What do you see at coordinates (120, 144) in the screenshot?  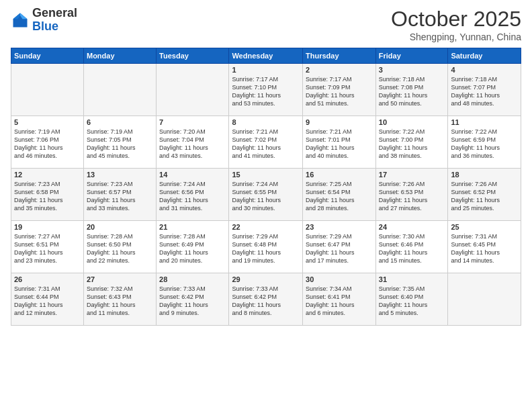 I see `day-info: Sunrise: 7:19 AM Sunset: 7:05 PM Dayligh…` at bounding box center [120, 144].